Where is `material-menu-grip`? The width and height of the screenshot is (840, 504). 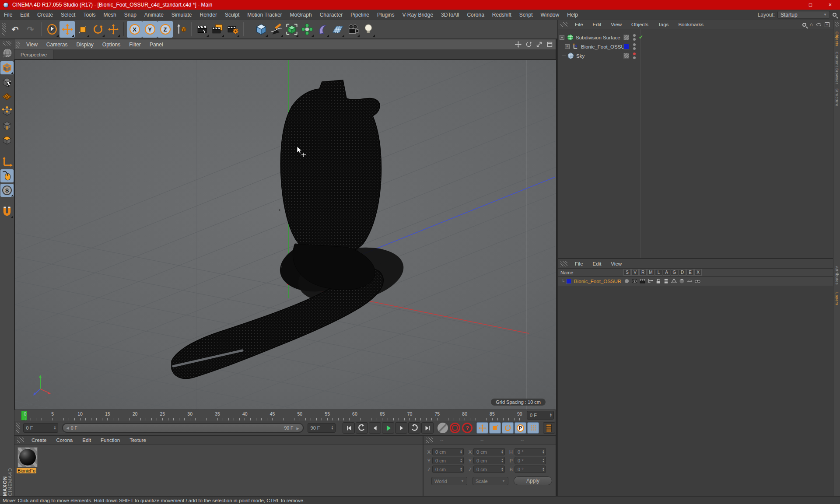 material-menu-grip is located at coordinates (21, 440).